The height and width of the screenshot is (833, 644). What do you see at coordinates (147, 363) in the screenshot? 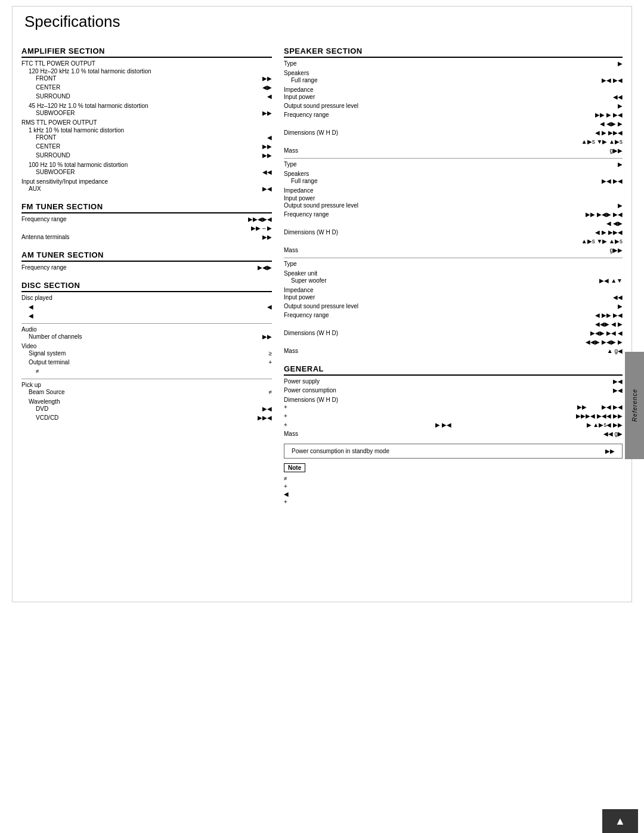
I see `output-terminal-row: Output terminal +` at bounding box center [147, 363].